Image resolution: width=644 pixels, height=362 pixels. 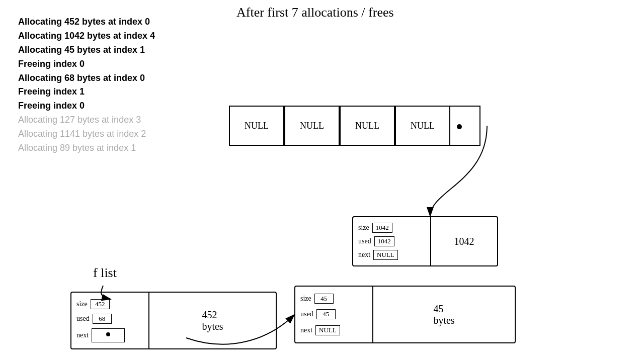 I want to click on block-1042-meta: size 1042 used 1042 next NULL, so click(x=392, y=241).